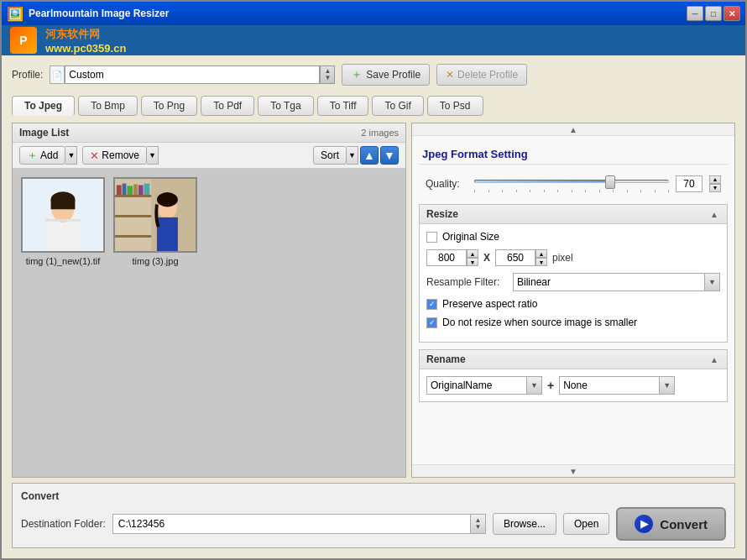  Describe the element at coordinates (477, 385) in the screenshot. I see `rename-original-select: OriginalName` at that location.